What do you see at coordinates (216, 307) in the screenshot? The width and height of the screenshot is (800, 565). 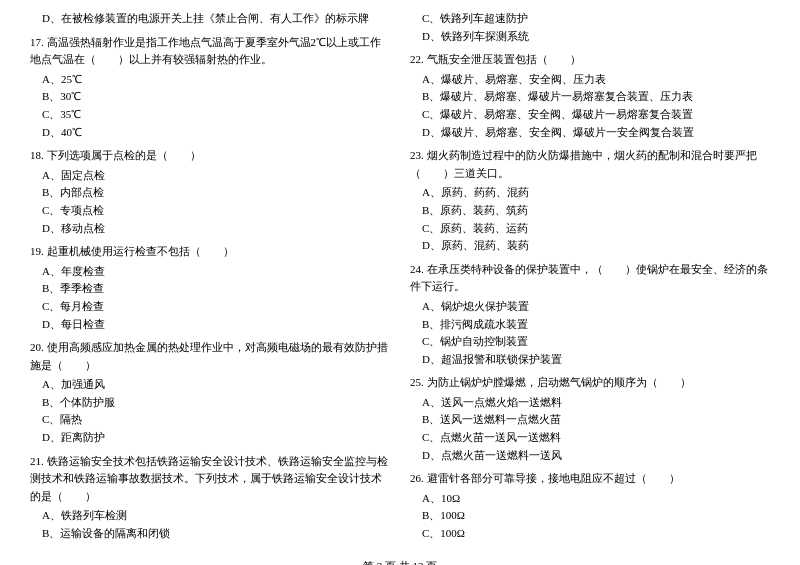 I see `option-19c: C、每月检查` at bounding box center [216, 307].